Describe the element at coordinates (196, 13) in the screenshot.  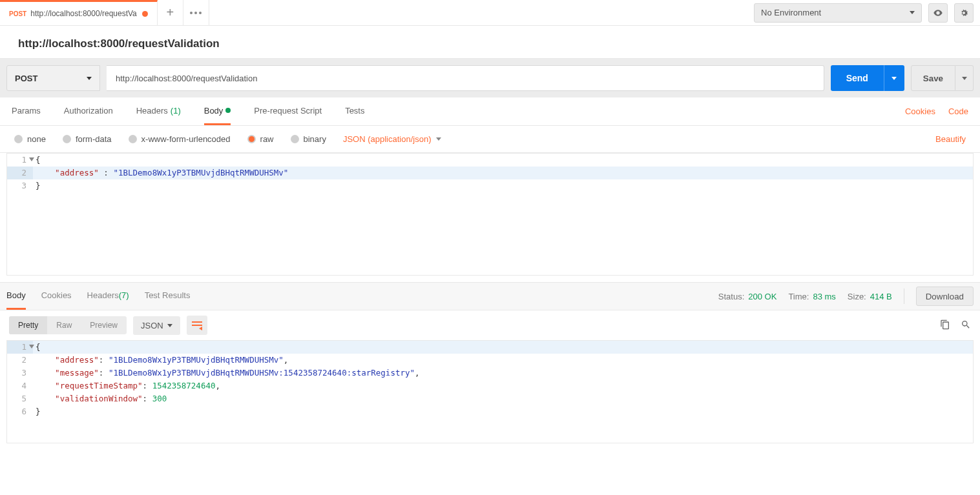
I see `ellipsis-icon` at that location.